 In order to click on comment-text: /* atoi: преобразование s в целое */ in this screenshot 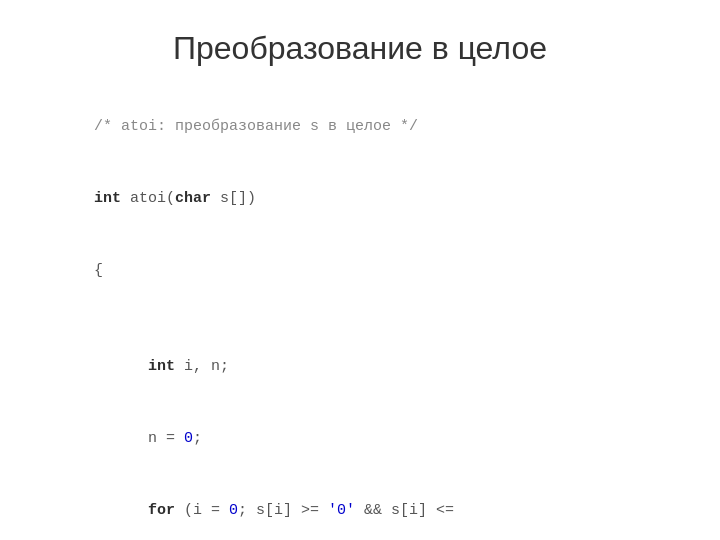, I will do `click(256, 126)`.